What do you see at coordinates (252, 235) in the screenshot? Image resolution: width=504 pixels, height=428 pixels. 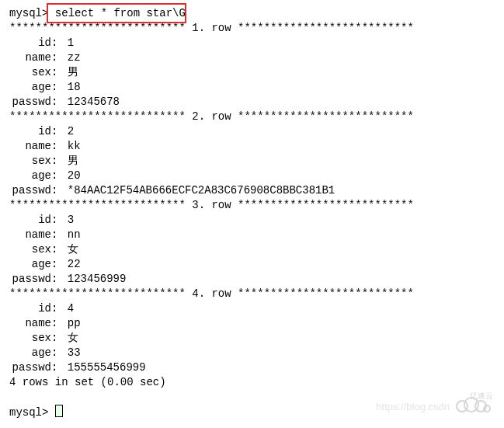 I see `result-field: name: nn` at bounding box center [252, 235].